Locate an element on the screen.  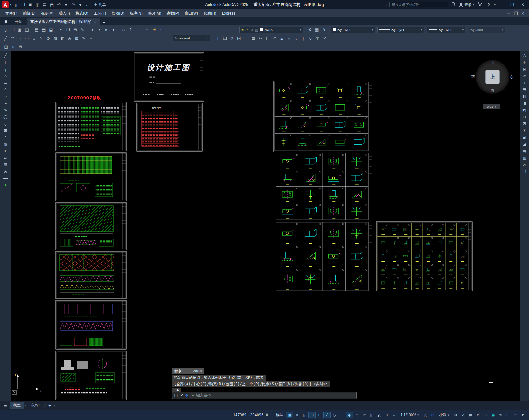
help-caret-icon: ▾ is located at coordinates (495, 5).